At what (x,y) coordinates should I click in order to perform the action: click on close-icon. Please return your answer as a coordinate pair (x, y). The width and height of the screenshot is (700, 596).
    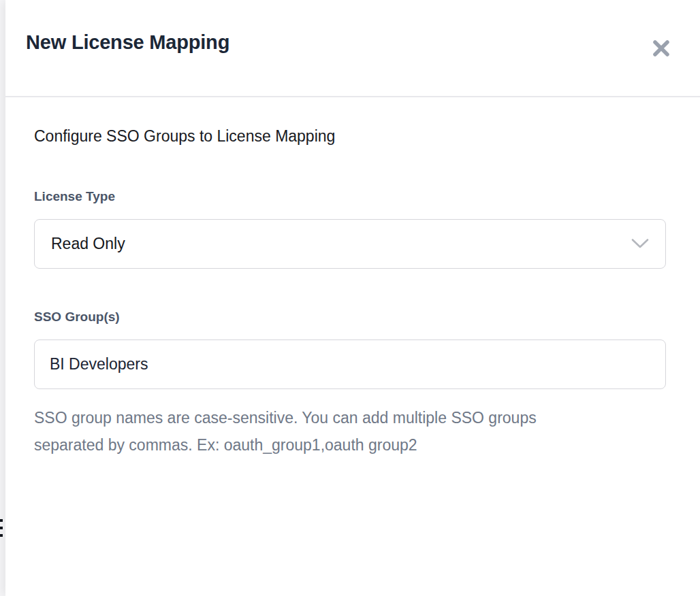
    Looking at the image, I should click on (661, 56).